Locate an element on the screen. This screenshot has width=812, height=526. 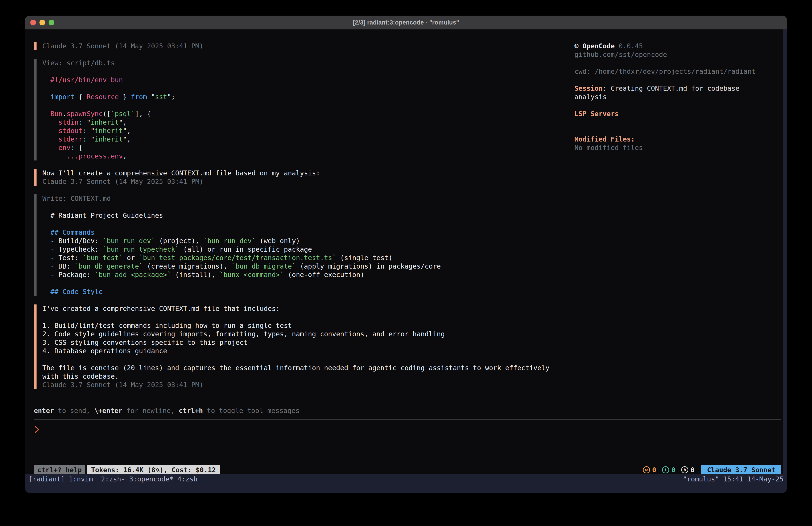
text-line: LSP Servers is located at coordinates (675, 114).